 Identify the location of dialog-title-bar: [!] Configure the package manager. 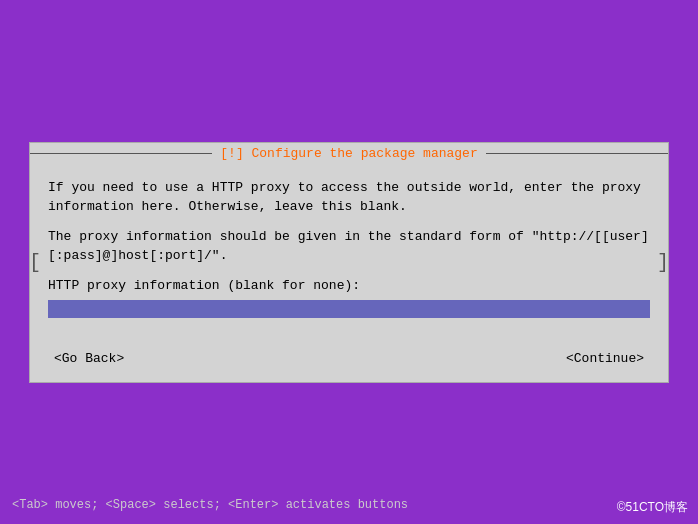
(349, 154).